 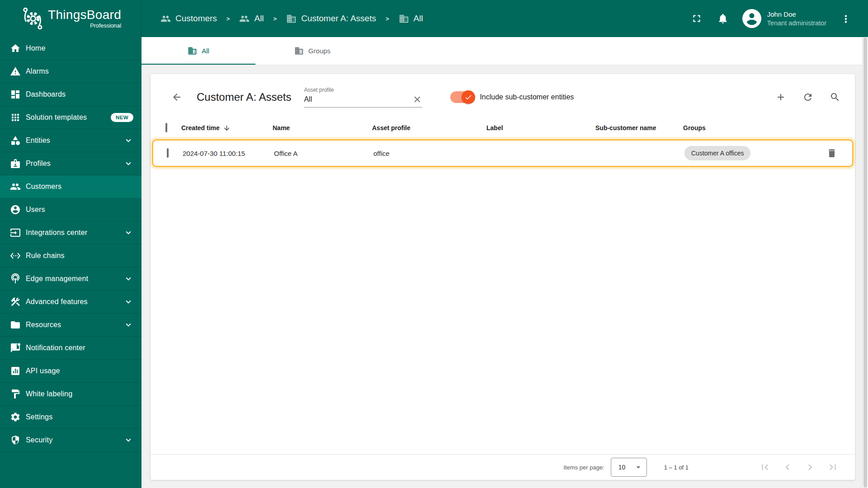 What do you see at coordinates (723, 19) in the screenshot?
I see `notifications-button` at bounding box center [723, 19].